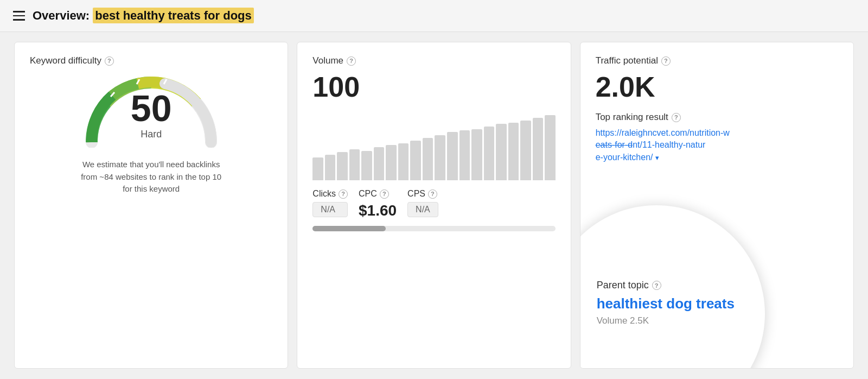 The height and width of the screenshot is (379, 868). Describe the element at coordinates (349, 229) in the screenshot. I see `progress-bar-fill` at that location.